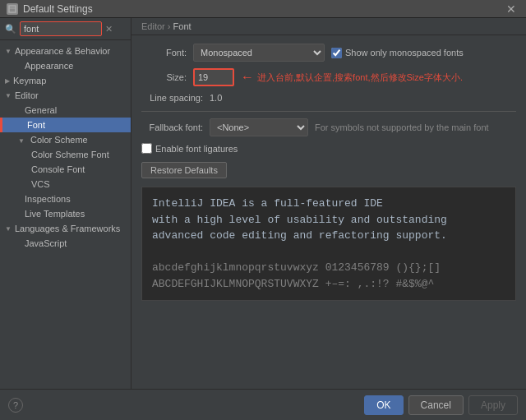 The image size is (526, 420). I want to click on ligatures-checkbox, so click(146, 148).